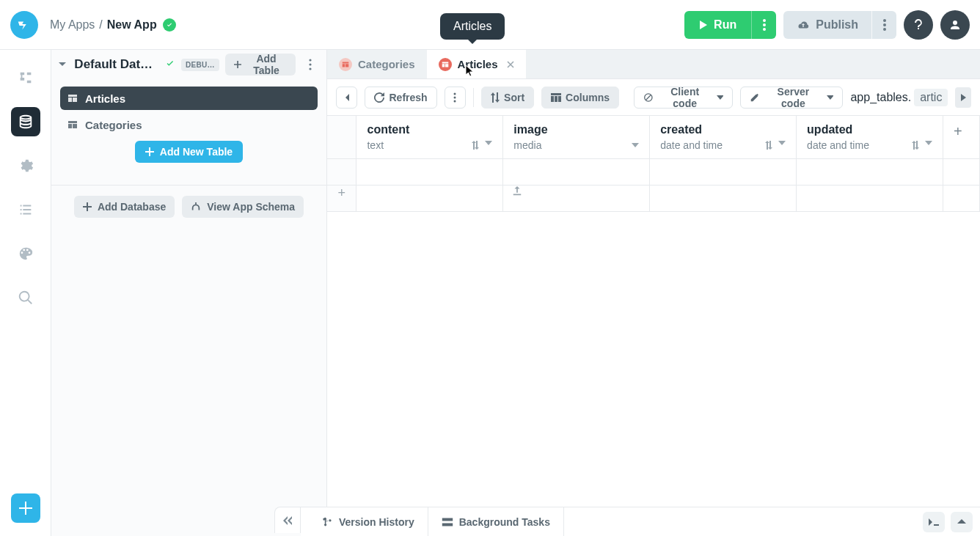 The height and width of the screenshot is (536, 980). Describe the element at coordinates (26, 166) in the screenshot. I see `rail-settings` at that location.